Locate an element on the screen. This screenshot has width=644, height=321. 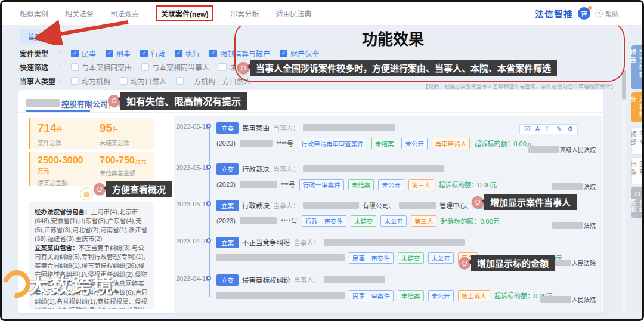
checkbox-administrative: ✓行政 is located at coordinates (153, 54).